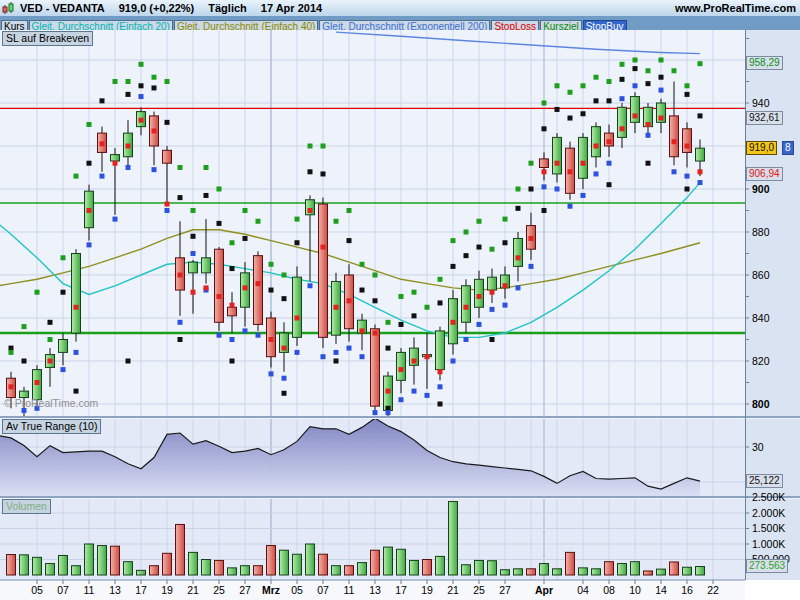 Image resolution: width=800 pixels, height=600 pixels. I want to click on svg-text: 30, so click(758, 447).